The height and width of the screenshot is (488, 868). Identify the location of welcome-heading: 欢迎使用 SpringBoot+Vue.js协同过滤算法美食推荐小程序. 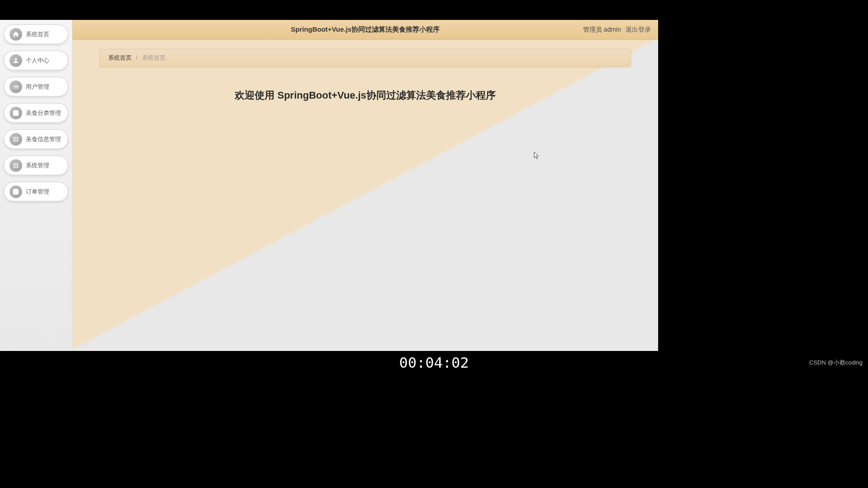
(365, 95).